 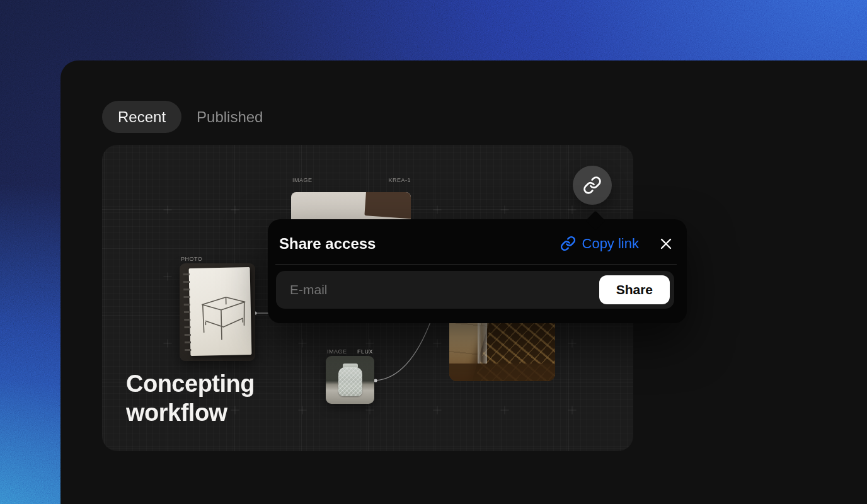 I want to click on share-link-button, so click(x=592, y=185).